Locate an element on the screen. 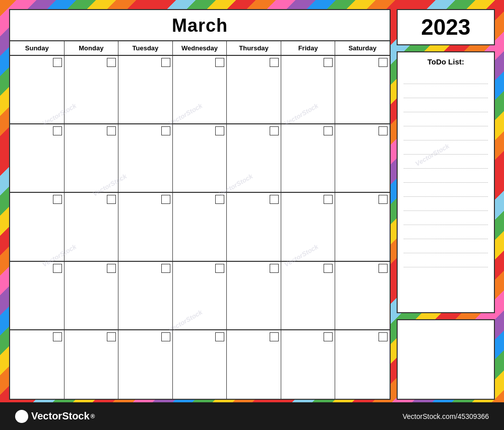 This screenshot has height=430, width=504. footer-bar: VectorStock® VectorStock.com/45309366 is located at coordinates (252, 416).